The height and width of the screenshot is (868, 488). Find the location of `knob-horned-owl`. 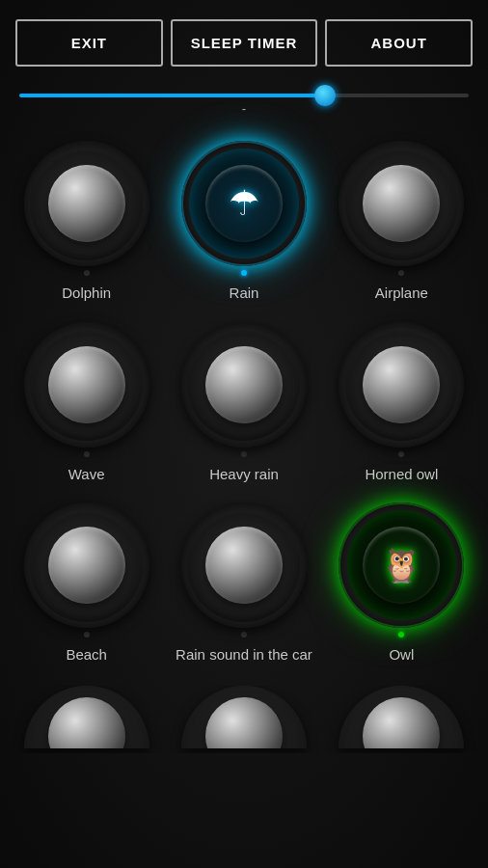

knob-horned-owl is located at coordinates (401, 385).